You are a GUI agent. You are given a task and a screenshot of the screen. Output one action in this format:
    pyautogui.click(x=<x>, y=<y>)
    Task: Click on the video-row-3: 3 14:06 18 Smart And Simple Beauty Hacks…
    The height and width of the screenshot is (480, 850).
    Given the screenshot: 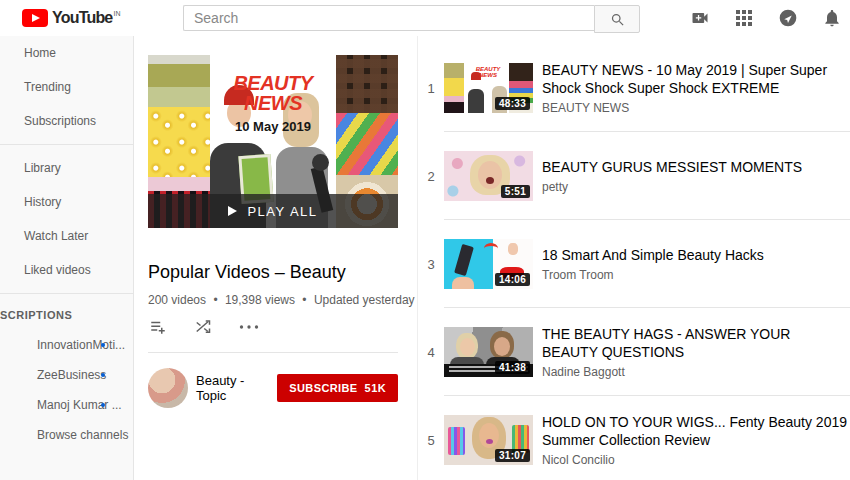 What is the action you would take?
    pyautogui.click(x=634, y=264)
    